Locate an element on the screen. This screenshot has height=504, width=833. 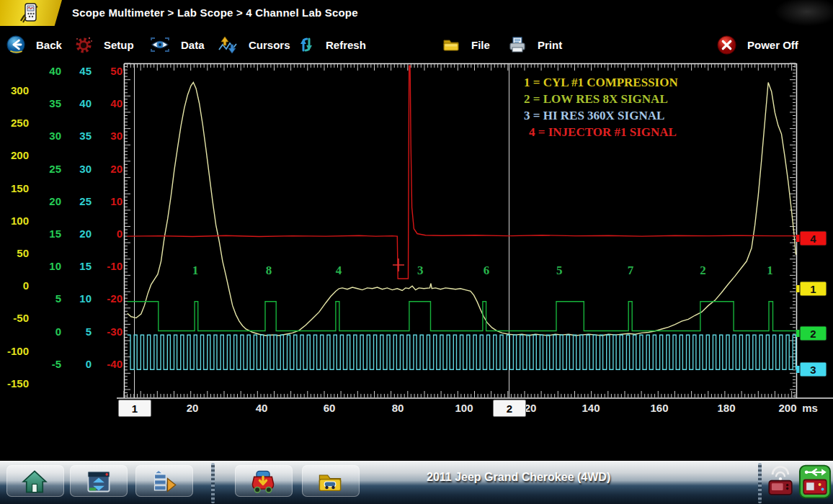
scale-ch3-value: 35 is located at coordinates (75, 136).